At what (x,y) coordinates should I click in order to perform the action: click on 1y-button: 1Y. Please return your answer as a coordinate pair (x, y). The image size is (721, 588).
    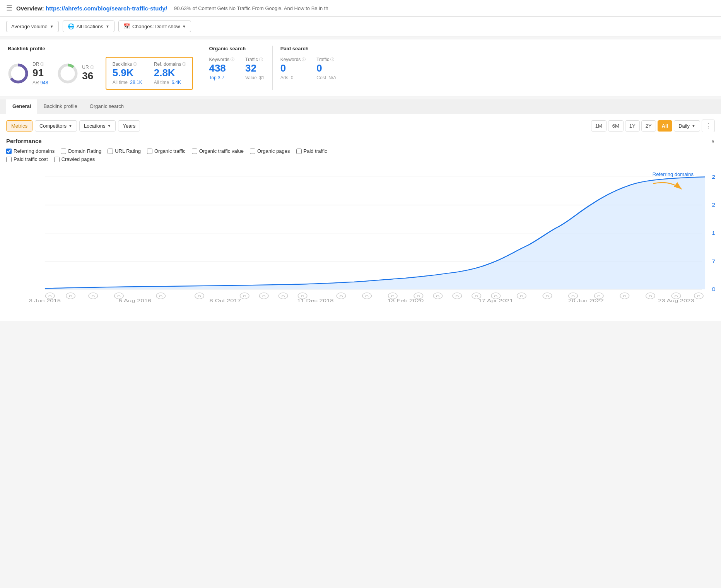
    Looking at the image, I should click on (632, 126).